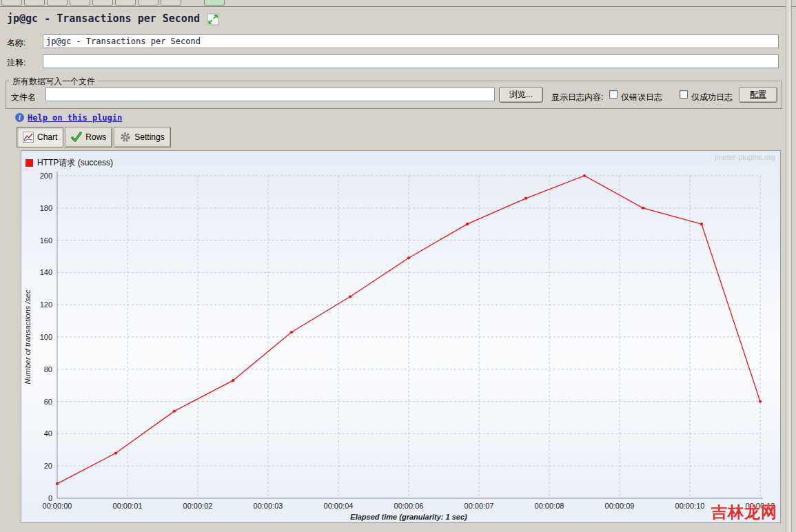 This screenshot has height=532, width=796. Describe the element at coordinates (28, 137) in the screenshot. I see `chart-icon` at that location.